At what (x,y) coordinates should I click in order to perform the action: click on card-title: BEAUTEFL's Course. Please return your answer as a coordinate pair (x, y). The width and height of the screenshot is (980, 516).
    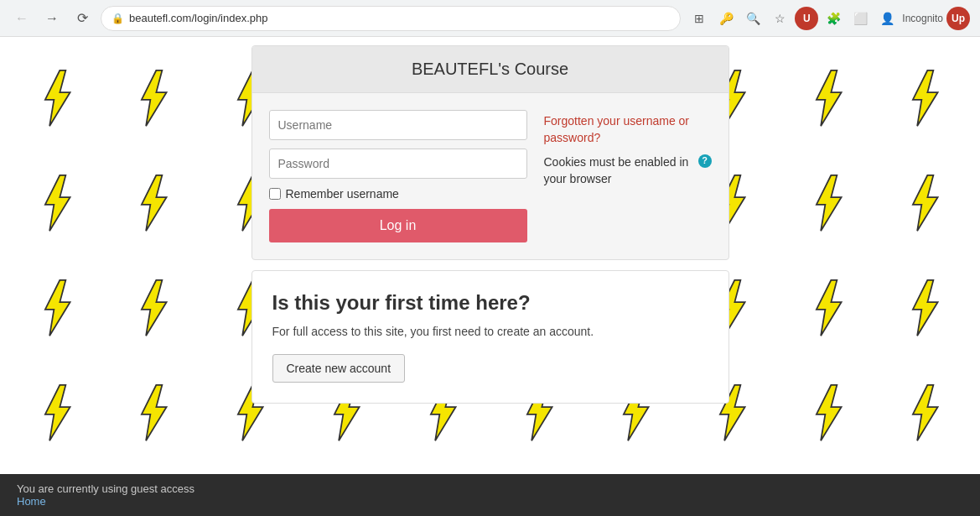
    Looking at the image, I should click on (490, 70).